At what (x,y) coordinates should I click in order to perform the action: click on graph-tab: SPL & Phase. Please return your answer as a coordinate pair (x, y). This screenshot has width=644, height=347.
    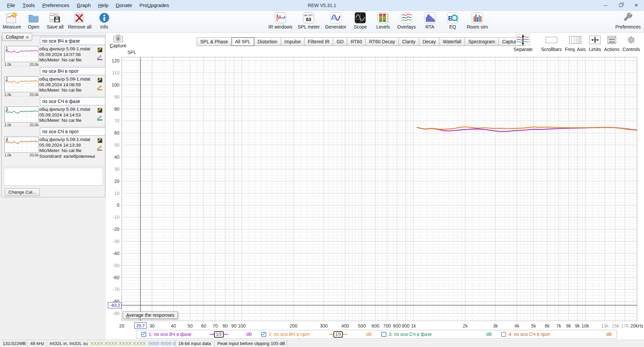
    Looking at the image, I should click on (214, 42).